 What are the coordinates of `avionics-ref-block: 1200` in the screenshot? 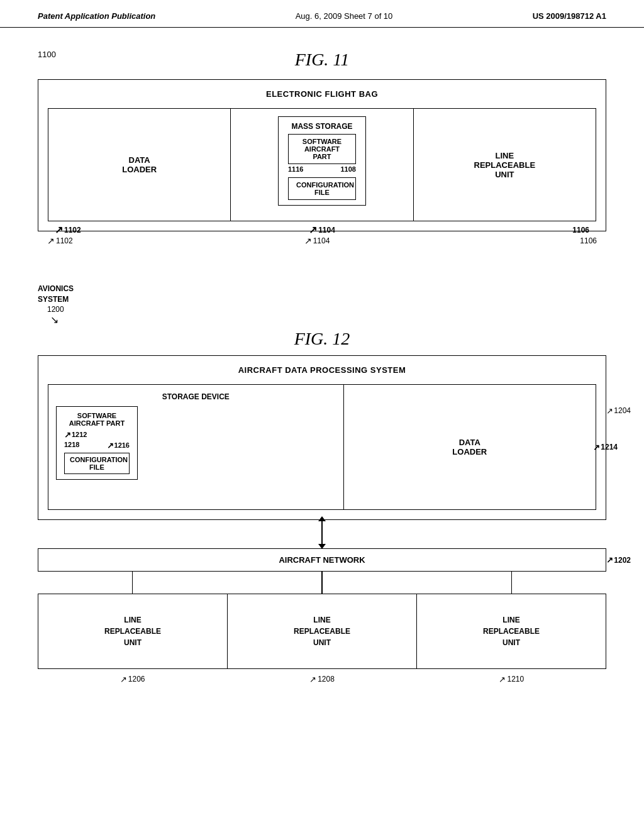 It's located at (327, 309).